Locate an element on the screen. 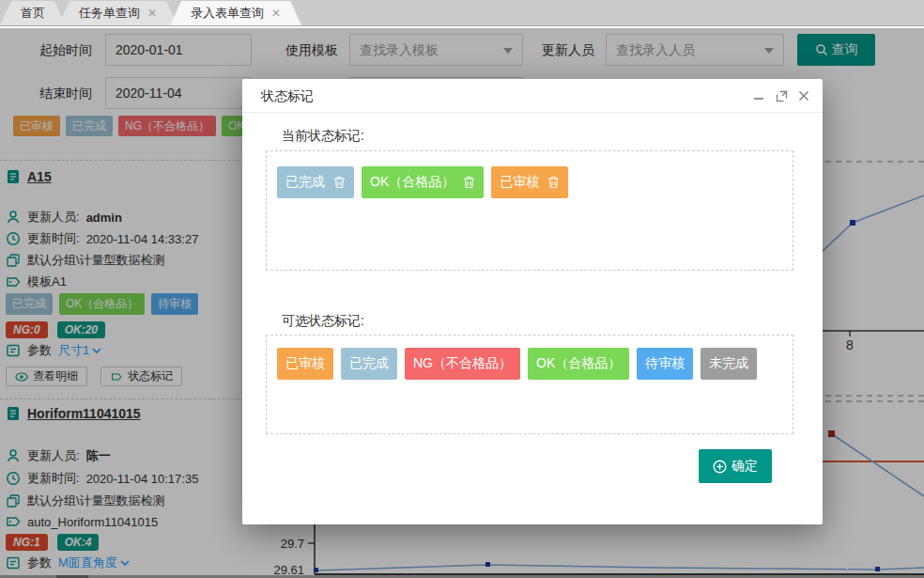  available-tags: 已审核 已完成 NG（不合格品） OK（合格品） 待审核 未完成 is located at coordinates (516, 364).